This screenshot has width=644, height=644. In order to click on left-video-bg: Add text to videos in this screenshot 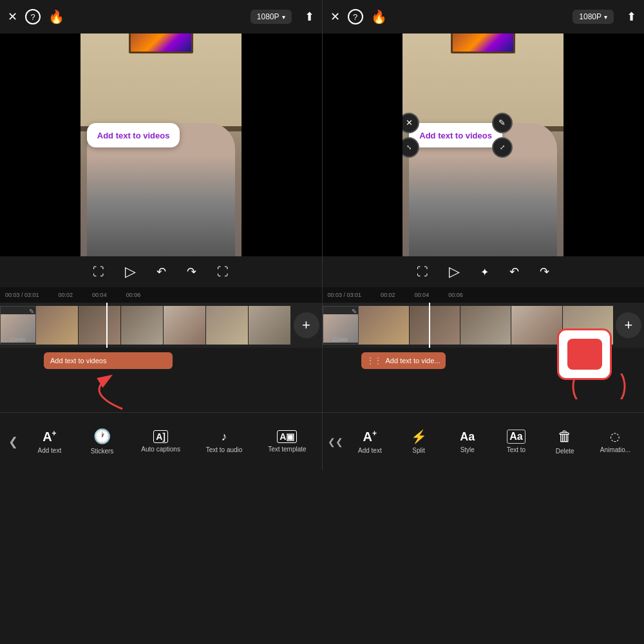, I will do `click(161, 145)`.